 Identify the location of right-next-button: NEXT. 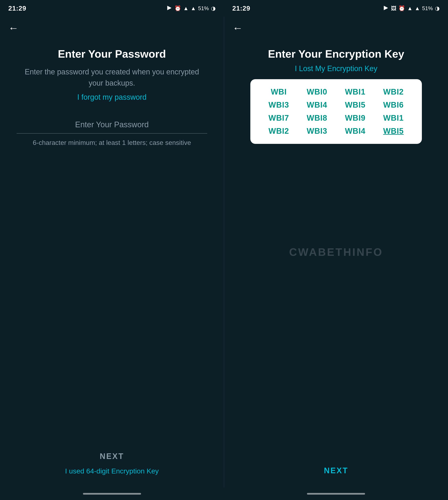
(336, 471).